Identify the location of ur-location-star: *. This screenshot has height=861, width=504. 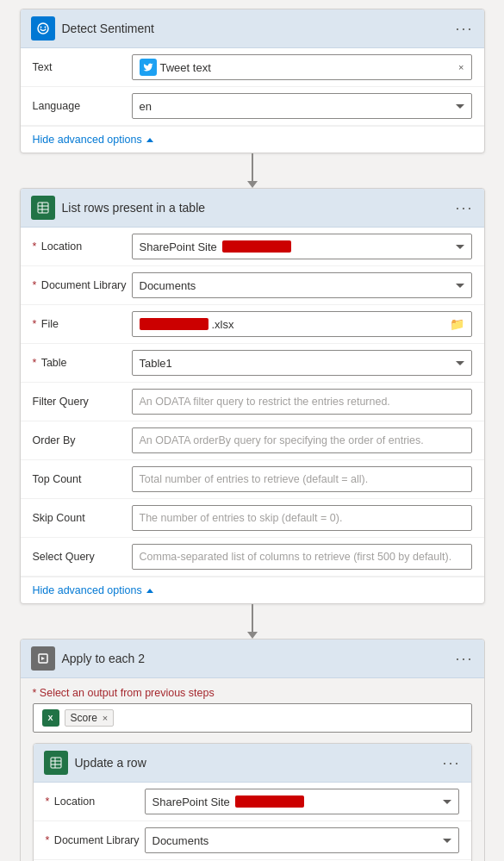
(48, 802).